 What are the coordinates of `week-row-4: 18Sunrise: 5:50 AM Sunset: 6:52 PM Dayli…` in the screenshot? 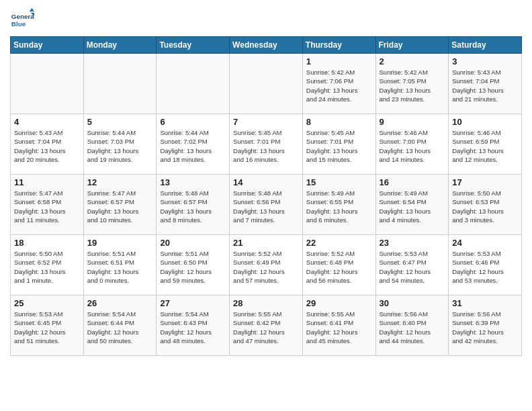 It's located at (266, 265).